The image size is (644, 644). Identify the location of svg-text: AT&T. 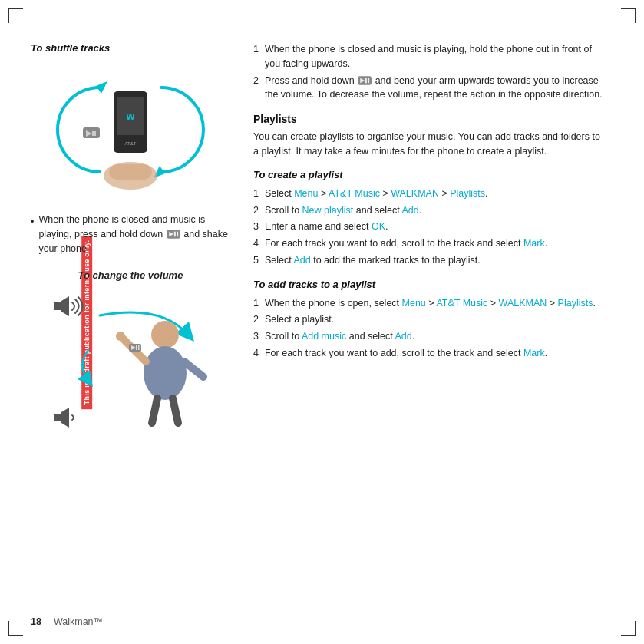
(130, 144).